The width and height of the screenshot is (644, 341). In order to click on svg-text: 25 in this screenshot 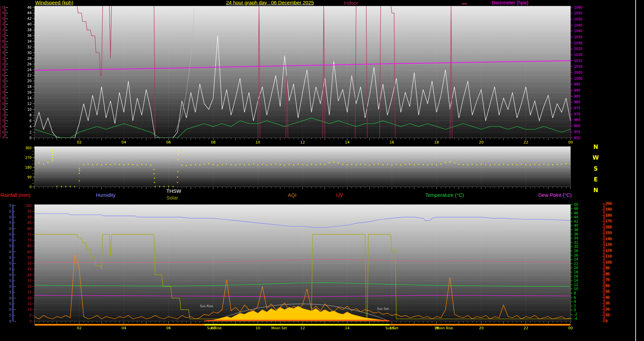, I will do `click(30, 292)`.